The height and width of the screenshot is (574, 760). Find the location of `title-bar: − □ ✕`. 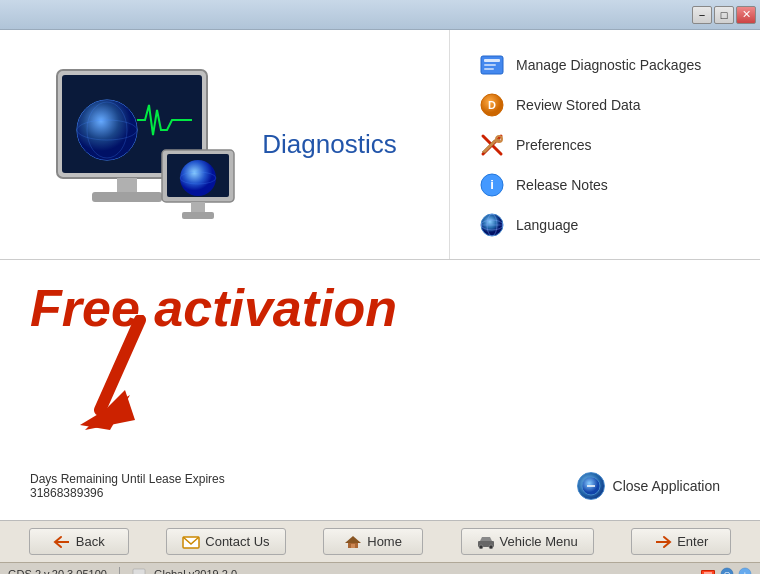

title-bar: − □ ✕ is located at coordinates (380, 15).